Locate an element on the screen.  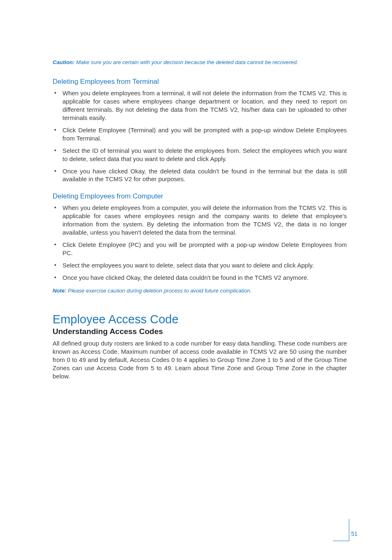
section2-title: Deleting Employees from Computer is located at coordinates (200, 196).